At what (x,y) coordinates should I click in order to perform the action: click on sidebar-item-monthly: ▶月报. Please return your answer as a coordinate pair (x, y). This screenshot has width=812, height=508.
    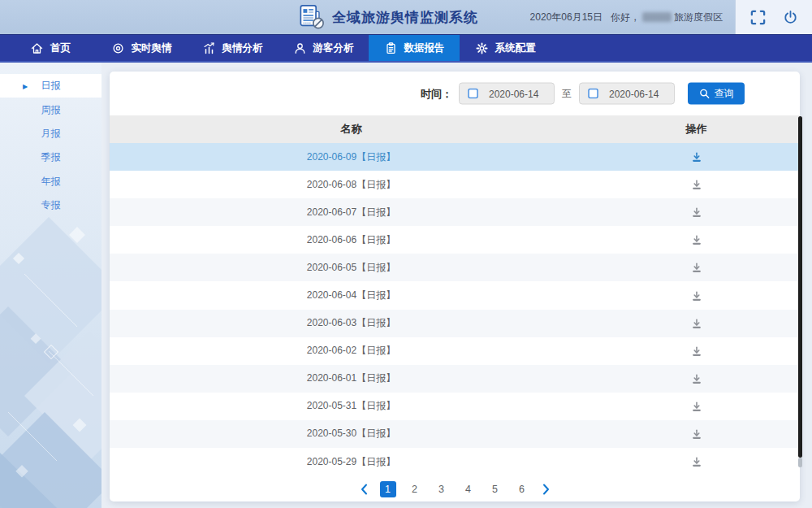
    Looking at the image, I should click on (50, 133).